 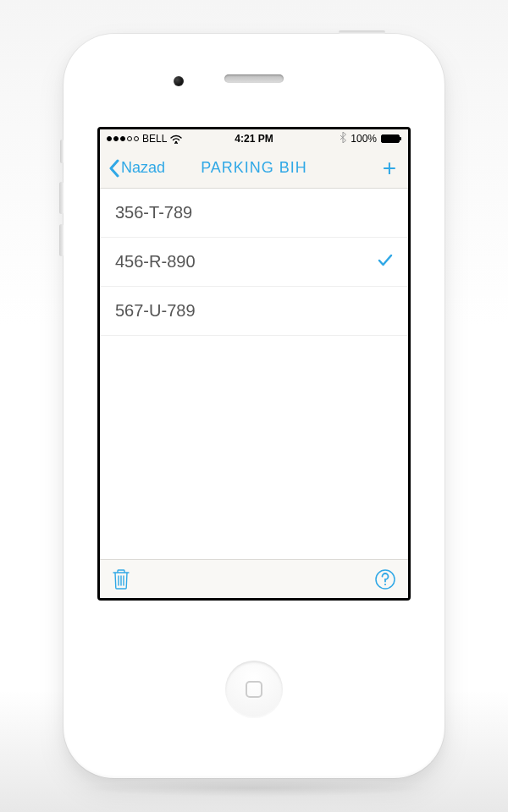 I want to click on status-right: 100%, so click(x=371, y=139).